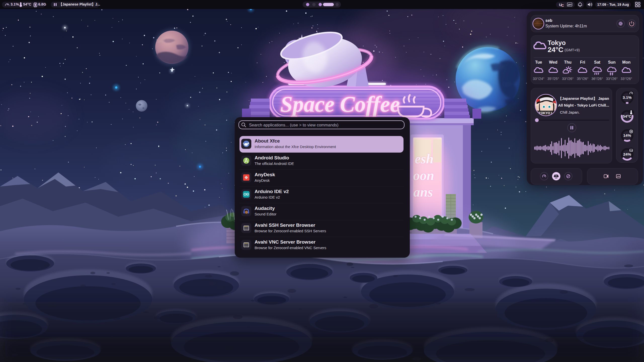  What do you see at coordinates (538, 62) in the screenshot?
I see `svg-text: Tue` at bounding box center [538, 62].